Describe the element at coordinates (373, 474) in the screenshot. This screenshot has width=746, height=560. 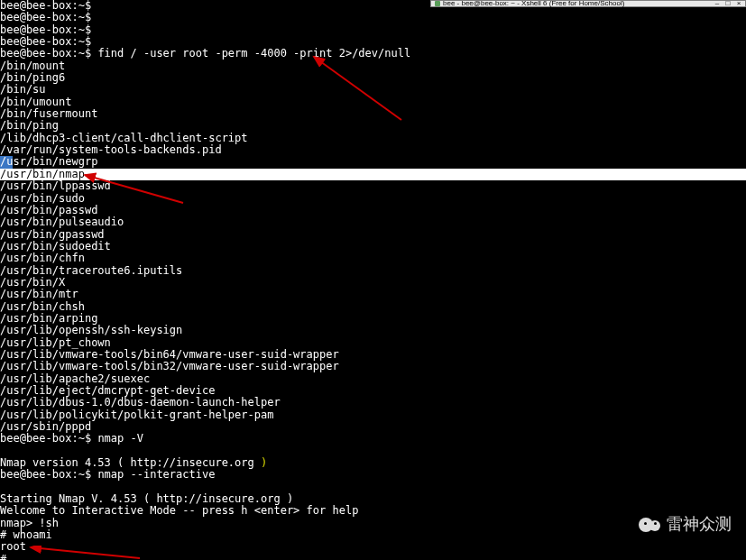
I see `command-line: bee@bee-box:~$ nmap --interactive` at that location.